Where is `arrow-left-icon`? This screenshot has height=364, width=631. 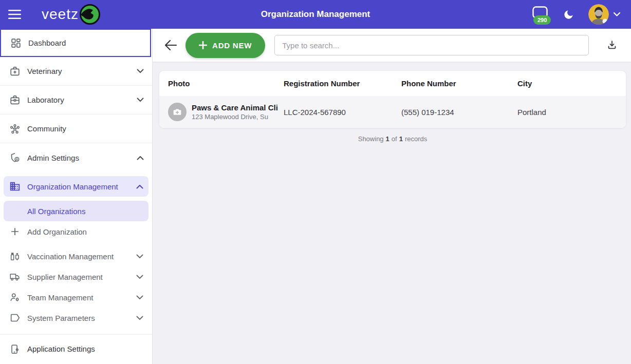 arrow-left-icon is located at coordinates (171, 45).